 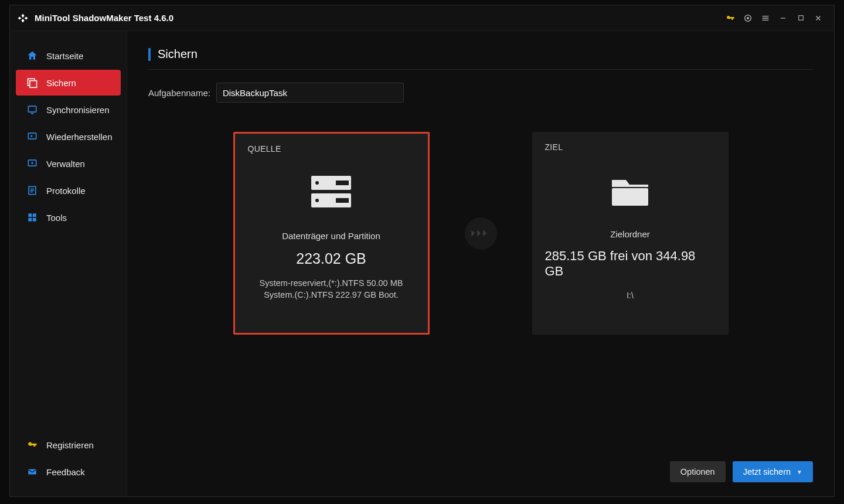 I want to click on restore-icon, so click(x=32, y=137).